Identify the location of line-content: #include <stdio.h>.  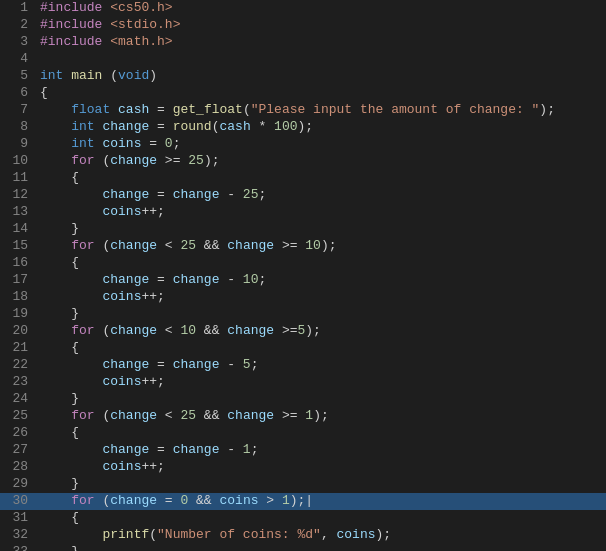
(321, 24).